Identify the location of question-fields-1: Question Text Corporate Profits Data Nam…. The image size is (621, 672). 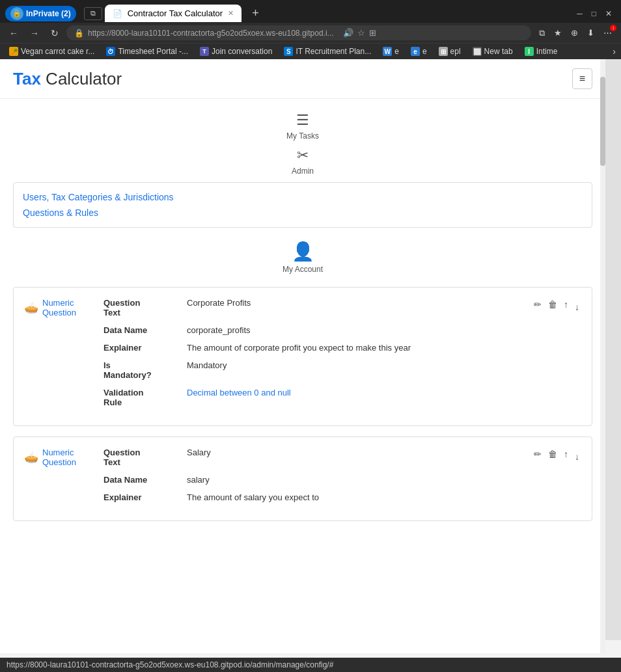
(314, 356).